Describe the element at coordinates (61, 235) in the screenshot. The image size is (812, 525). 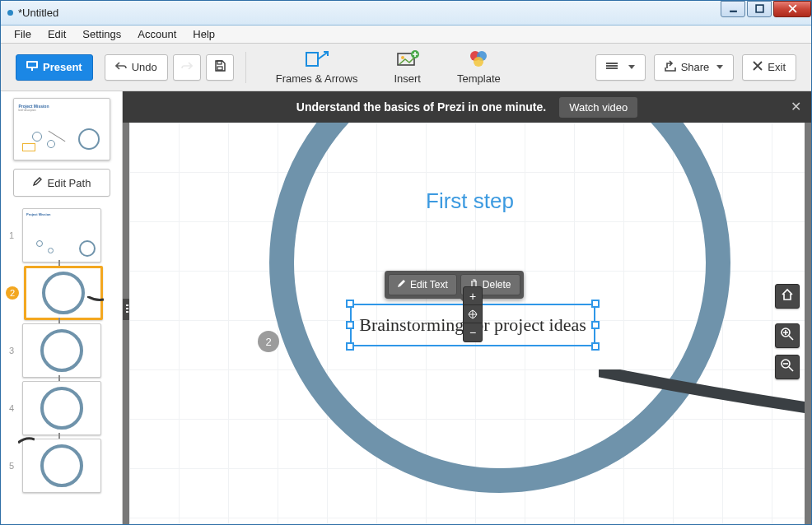
I see `path-step: 1 Project Mission` at that location.